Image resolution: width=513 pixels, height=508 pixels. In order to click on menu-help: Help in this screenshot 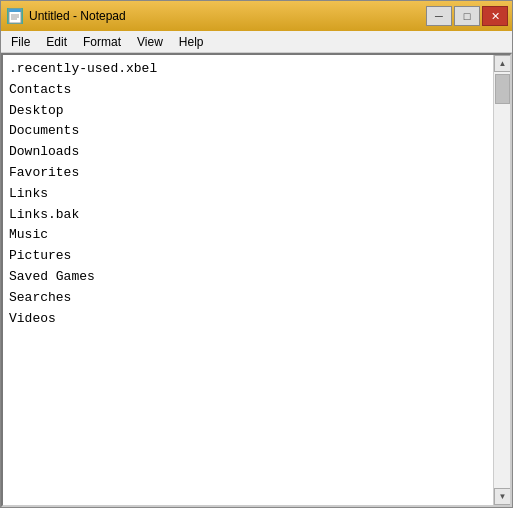, I will do `click(192, 42)`.